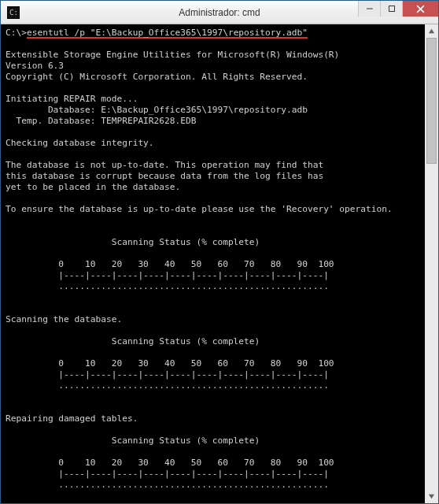  I want to click on out-line: To ensure the database is up-to-date ple…, so click(199, 209).